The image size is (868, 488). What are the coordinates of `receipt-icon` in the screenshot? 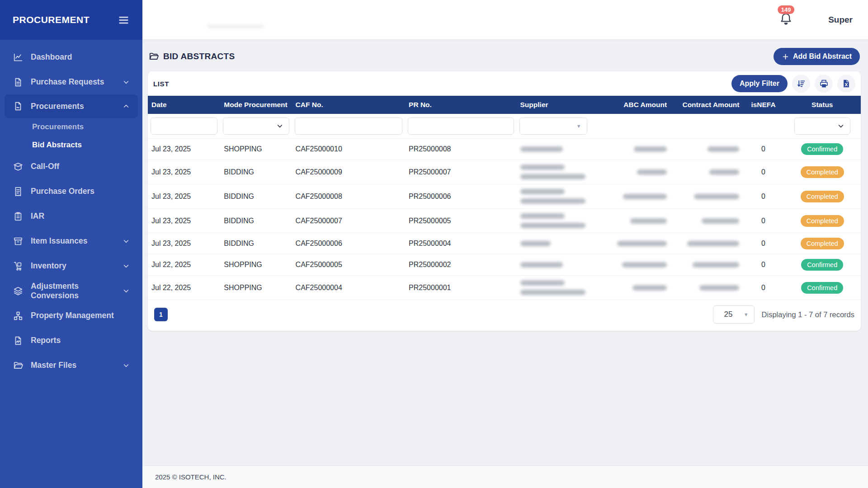 It's located at (18, 192).